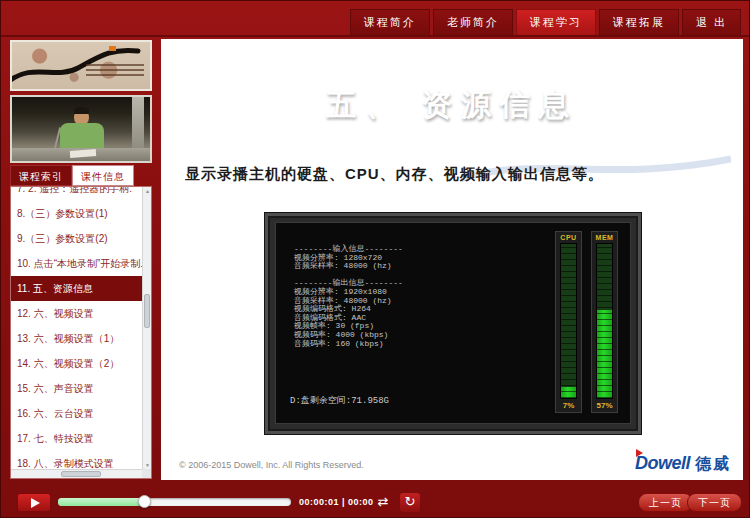 The height and width of the screenshot is (518, 750). What do you see at coordinates (640, 453) in the screenshot?
I see `logo-flag-icon` at bounding box center [640, 453].